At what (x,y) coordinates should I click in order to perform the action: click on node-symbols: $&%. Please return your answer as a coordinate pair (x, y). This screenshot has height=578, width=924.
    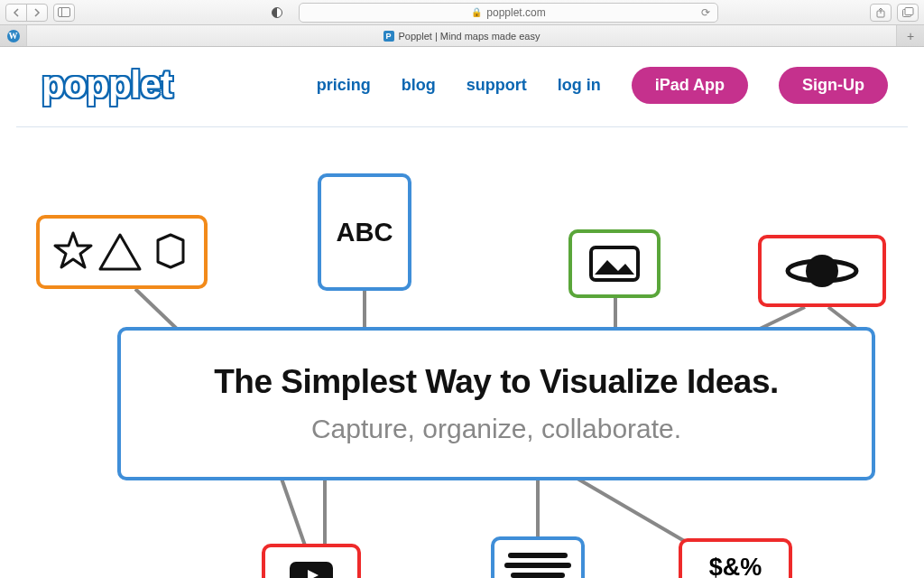
    Looking at the image, I should click on (735, 558).